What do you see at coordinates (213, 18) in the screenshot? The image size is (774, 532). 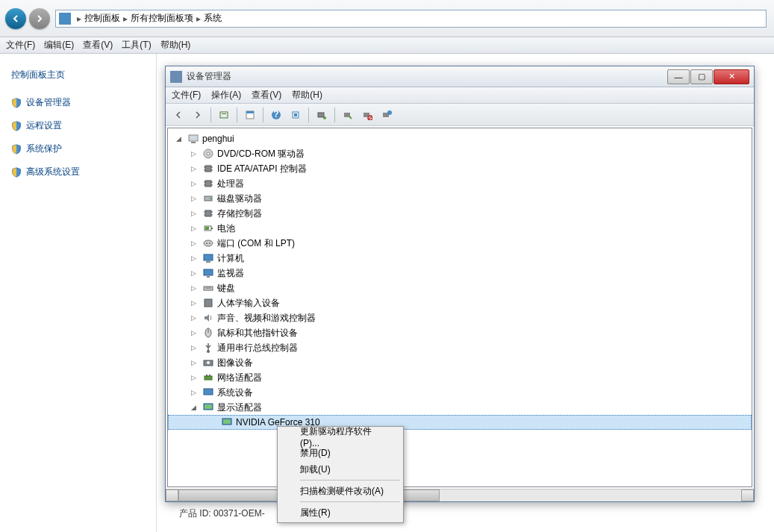 I see `breadcrumb-segment: 系统` at bounding box center [213, 18].